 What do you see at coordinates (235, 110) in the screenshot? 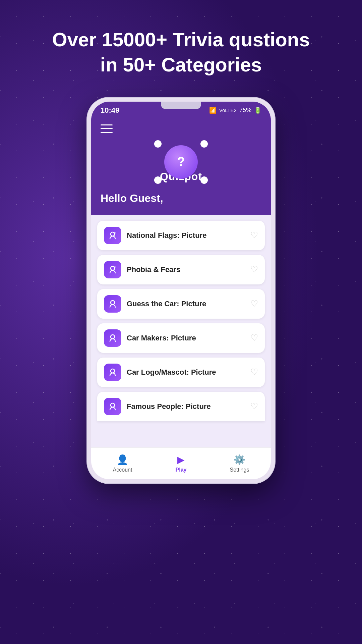
I see `status-icons: 📶 VoLTE2 75% 🔋` at bounding box center [235, 110].